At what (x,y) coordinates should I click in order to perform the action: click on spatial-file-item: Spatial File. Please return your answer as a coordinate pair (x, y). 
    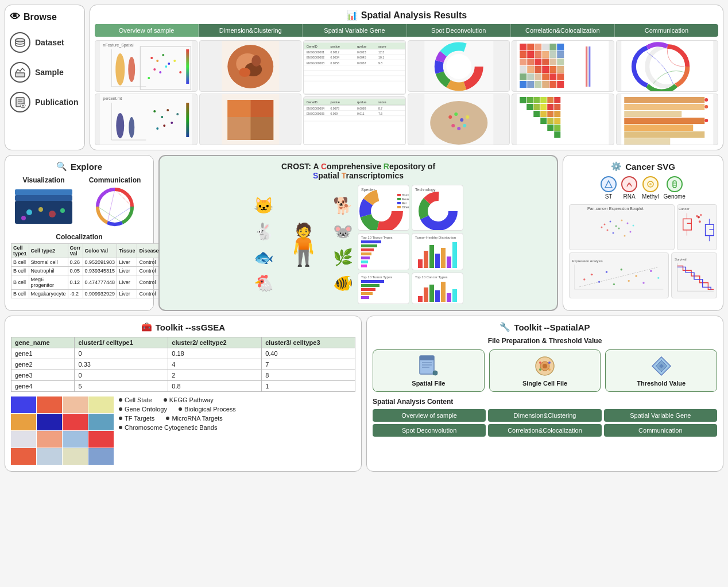
    Looking at the image, I should click on (428, 371).